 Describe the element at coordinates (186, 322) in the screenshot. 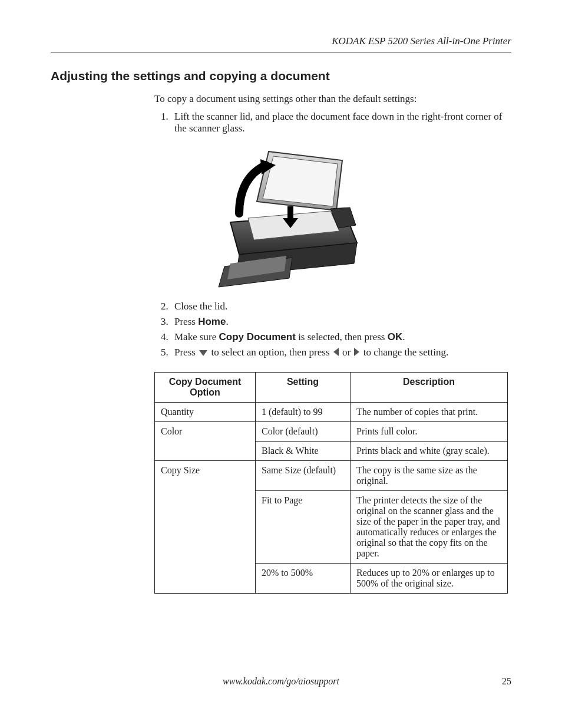

I see `step-3-pre: Press` at that location.